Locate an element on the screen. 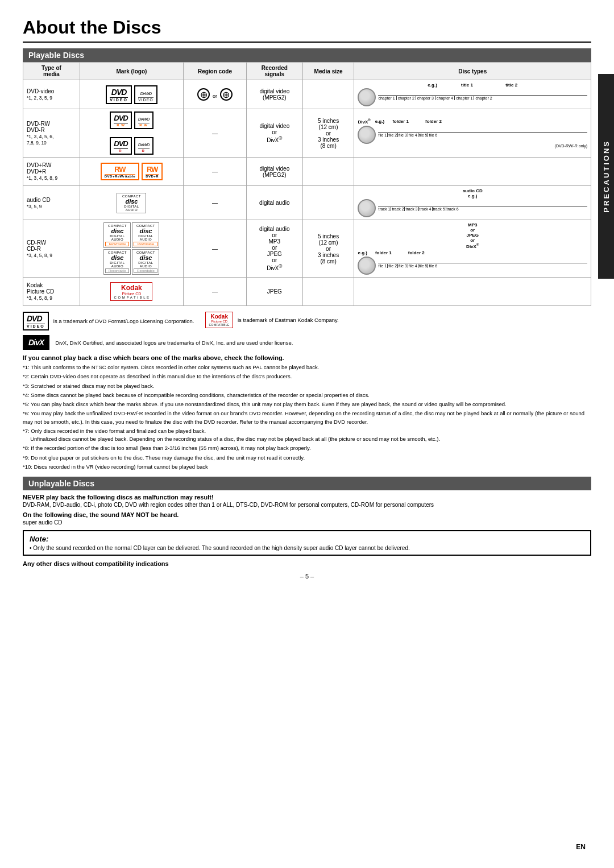 This screenshot has height=868, width=614. logo-cd-rw-r: COMPACT disc DIGITAL AUDIO ReWritable CO… is located at coordinates (131, 249).